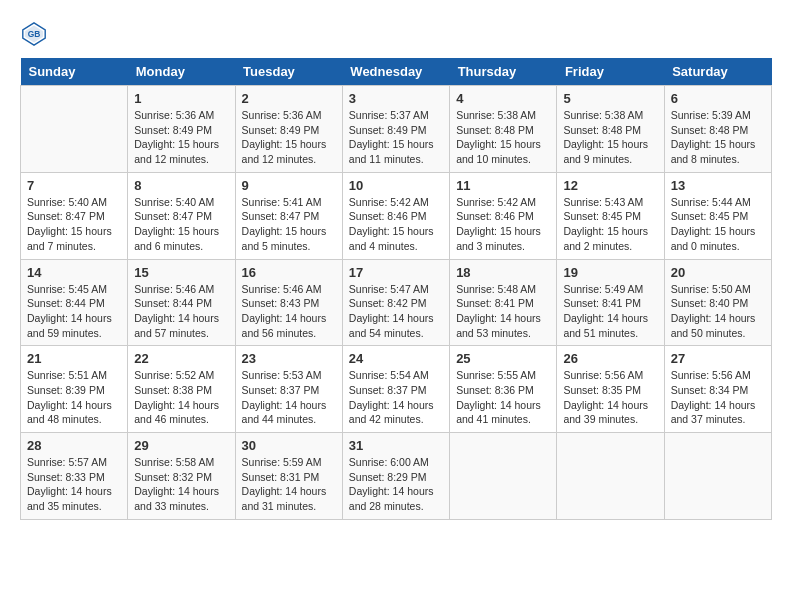 Image resolution: width=792 pixels, height=612 pixels. Describe the element at coordinates (610, 186) in the screenshot. I see `day-number: 12` at that location.